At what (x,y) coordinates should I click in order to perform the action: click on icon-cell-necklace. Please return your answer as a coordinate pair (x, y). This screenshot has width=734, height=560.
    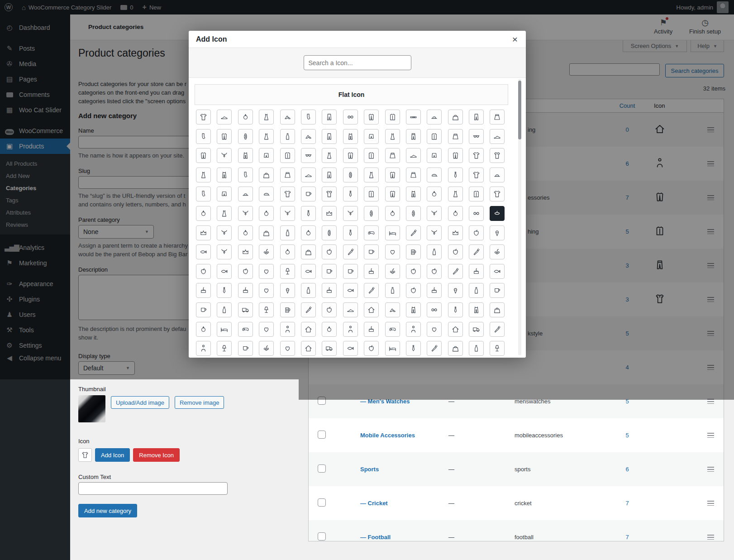
    Looking at the image, I should click on (224, 156).